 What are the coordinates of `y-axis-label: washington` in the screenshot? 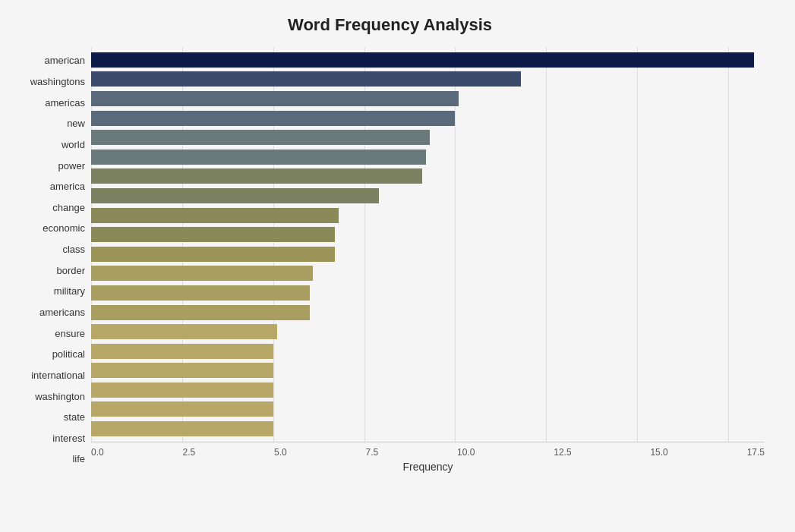 It's located at (60, 396).